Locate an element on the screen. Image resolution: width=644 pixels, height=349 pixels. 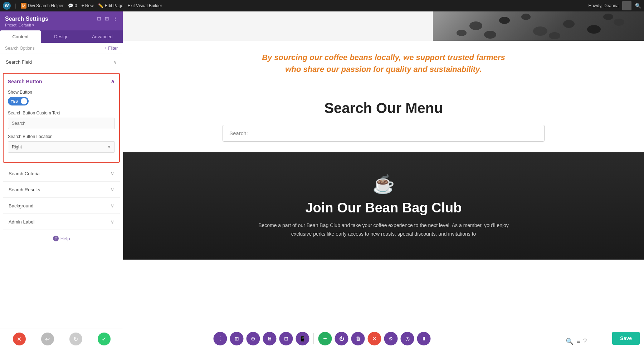
divi-icon: D is located at coordinates (24, 6).